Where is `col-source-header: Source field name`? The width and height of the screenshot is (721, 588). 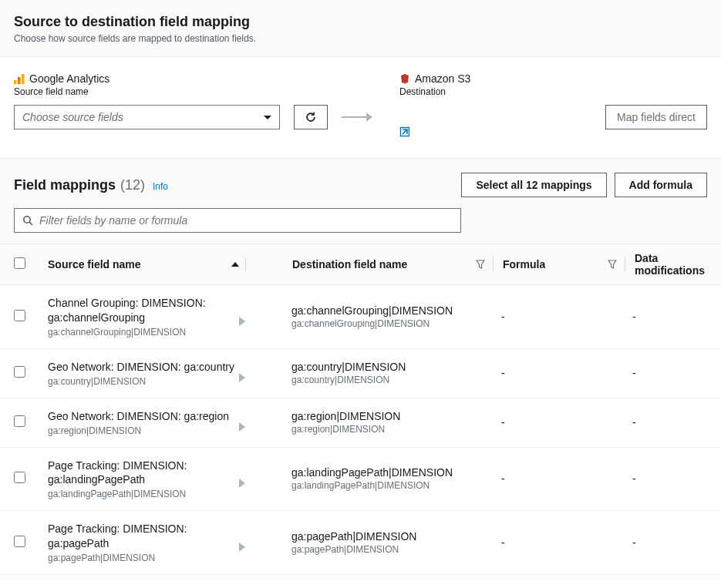 col-source-header: Source field name is located at coordinates (94, 264).